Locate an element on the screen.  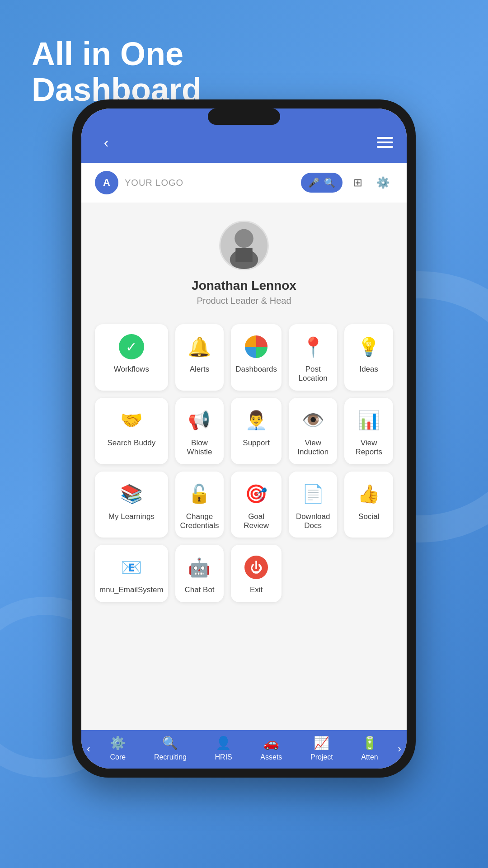
bottom-nav-atten: 🔋 Atten is located at coordinates (370, 749).